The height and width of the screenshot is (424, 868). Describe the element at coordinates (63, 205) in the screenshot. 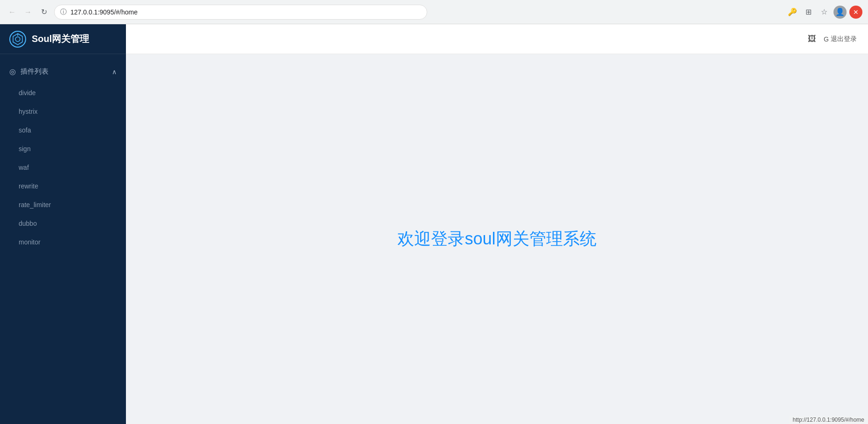

I see `sidebar-item-rate-limiter: rate_limiter` at that location.